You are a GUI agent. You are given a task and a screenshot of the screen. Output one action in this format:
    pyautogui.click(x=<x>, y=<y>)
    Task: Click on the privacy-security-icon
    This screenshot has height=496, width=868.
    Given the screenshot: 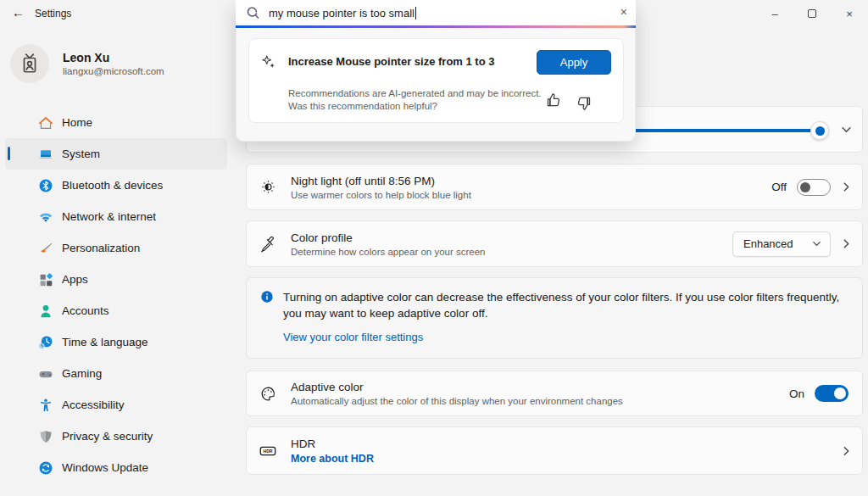 What is the action you would take?
    pyautogui.click(x=46, y=436)
    